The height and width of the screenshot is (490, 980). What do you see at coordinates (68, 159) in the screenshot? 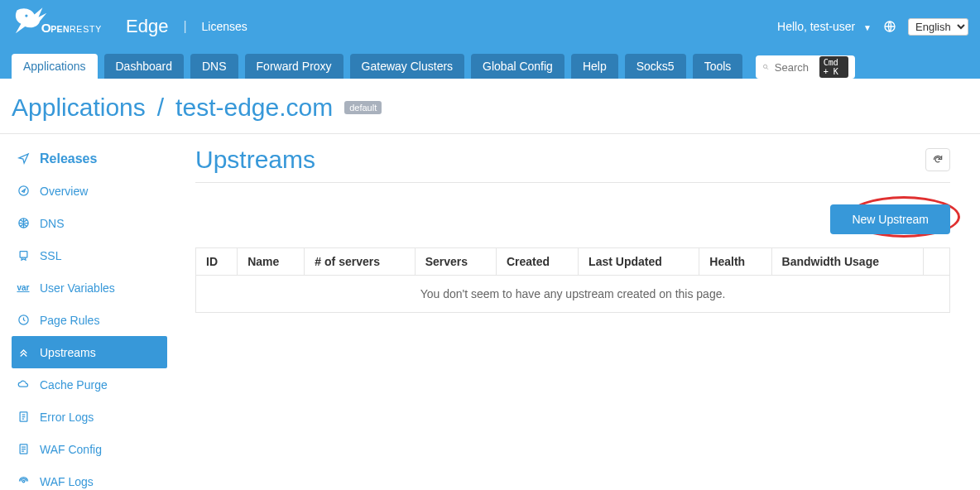
I see `sidebar-item-label: Releases` at bounding box center [68, 159].